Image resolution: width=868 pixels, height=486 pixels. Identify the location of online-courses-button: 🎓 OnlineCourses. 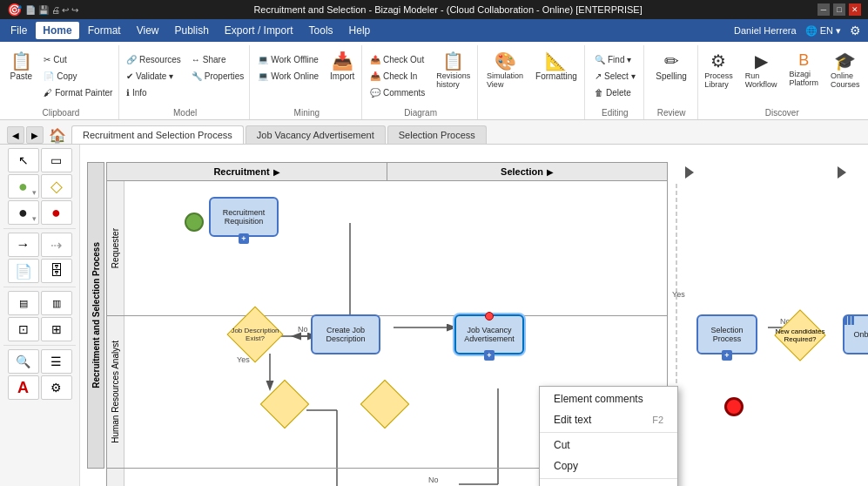
(845, 71).